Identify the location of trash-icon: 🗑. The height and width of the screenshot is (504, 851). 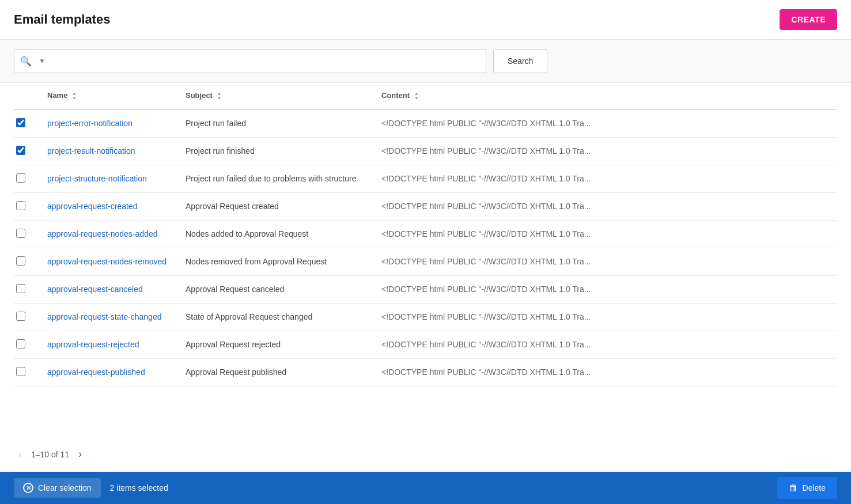
(793, 488).